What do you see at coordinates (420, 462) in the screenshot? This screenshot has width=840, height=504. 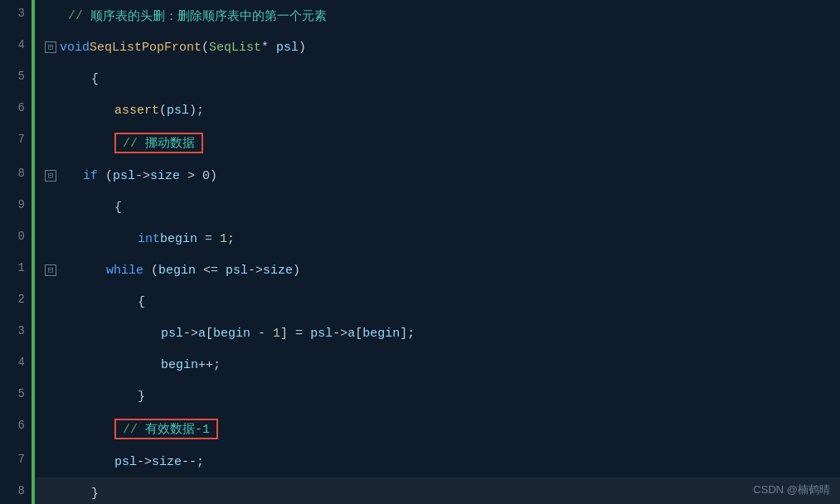 I see `code-line: 7psl->size--;` at bounding box center [420, 462].